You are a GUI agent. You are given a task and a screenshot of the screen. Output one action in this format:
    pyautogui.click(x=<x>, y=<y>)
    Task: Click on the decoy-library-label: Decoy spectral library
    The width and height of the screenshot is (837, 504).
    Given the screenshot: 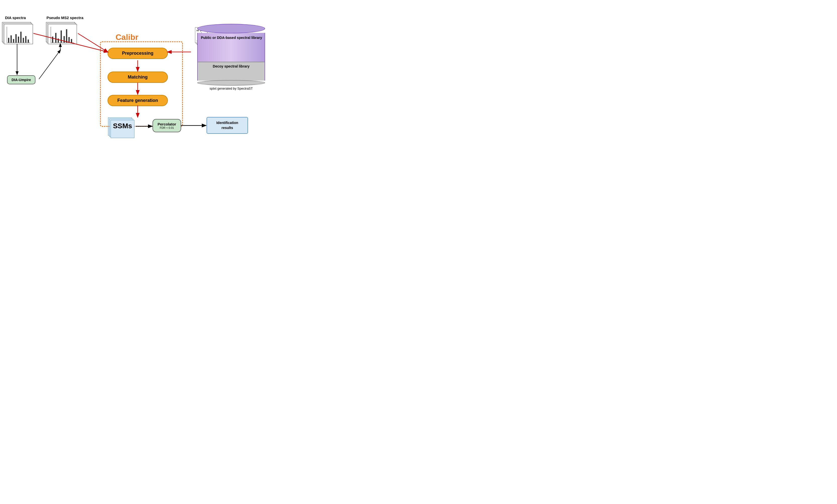 What is the action you would take?
    pyautogui.click(x=231, y=66)
    